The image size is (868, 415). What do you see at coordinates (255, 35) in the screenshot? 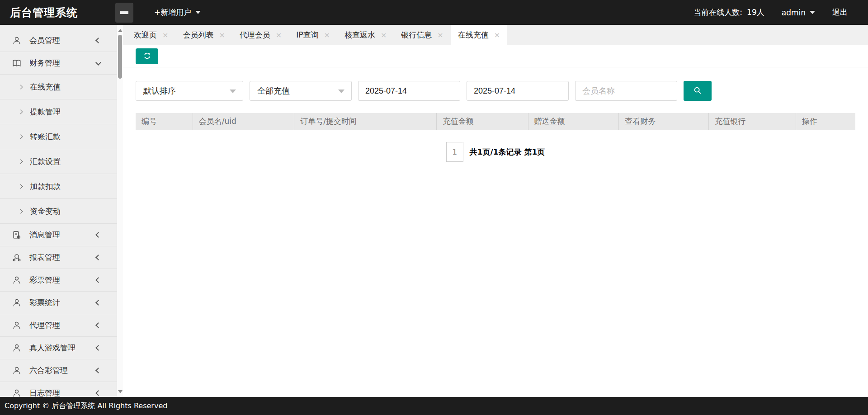
I see `tab-label: 代理会员` at bounding box center [255, 35].